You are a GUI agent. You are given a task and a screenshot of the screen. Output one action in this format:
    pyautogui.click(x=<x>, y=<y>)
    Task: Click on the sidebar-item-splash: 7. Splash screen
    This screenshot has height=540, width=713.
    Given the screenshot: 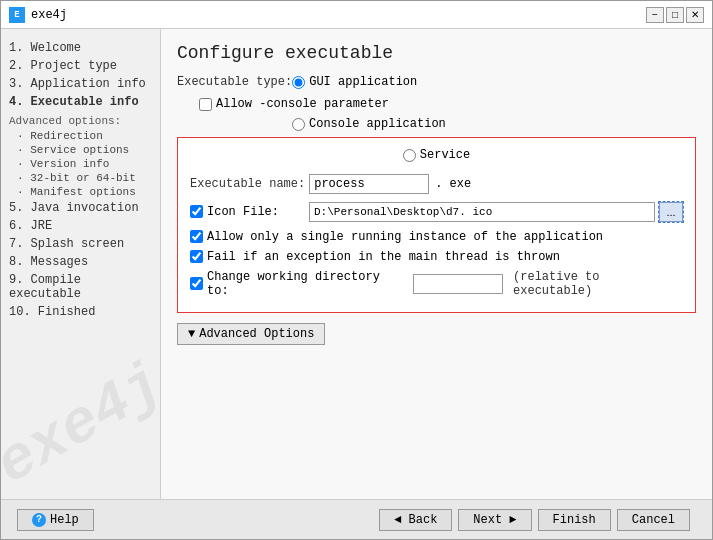 What is the action you would take?
    pyautogui.click(x=80, y=244)
    